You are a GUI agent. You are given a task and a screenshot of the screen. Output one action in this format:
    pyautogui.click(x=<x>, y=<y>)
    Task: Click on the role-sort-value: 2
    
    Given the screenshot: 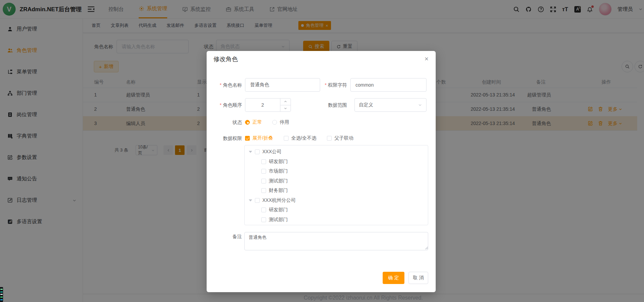 What is the action you would take?
    pyautogui.click(x=263, y=105)
    